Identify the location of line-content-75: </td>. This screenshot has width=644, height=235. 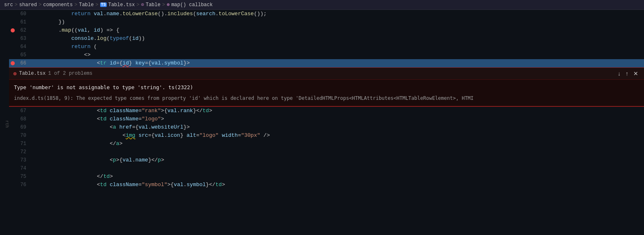
(337, 177).